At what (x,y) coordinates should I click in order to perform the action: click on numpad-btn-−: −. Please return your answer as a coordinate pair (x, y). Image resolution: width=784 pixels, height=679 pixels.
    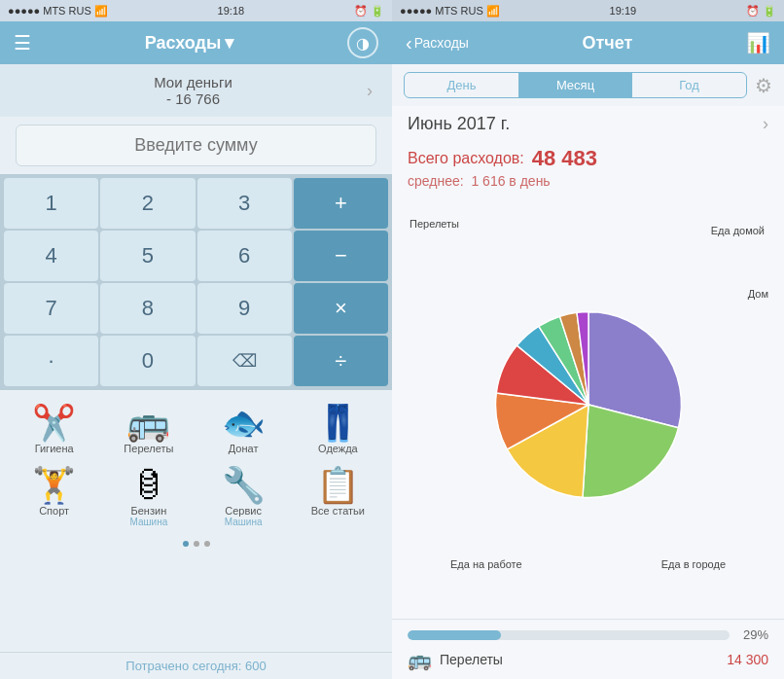
    Looking at the image, I should click on (340, 256).